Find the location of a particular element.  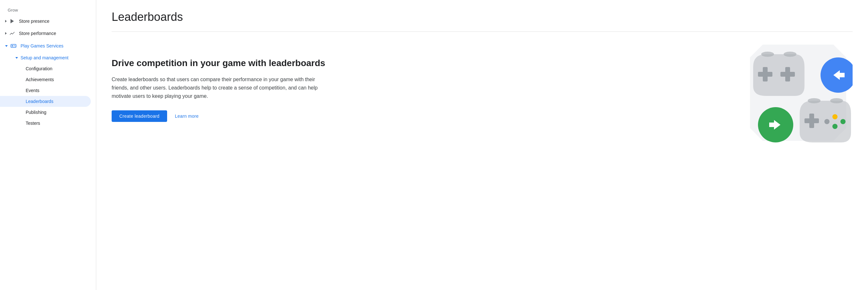

chevron-down-icon-pgs is located at coordinates (6, 46).